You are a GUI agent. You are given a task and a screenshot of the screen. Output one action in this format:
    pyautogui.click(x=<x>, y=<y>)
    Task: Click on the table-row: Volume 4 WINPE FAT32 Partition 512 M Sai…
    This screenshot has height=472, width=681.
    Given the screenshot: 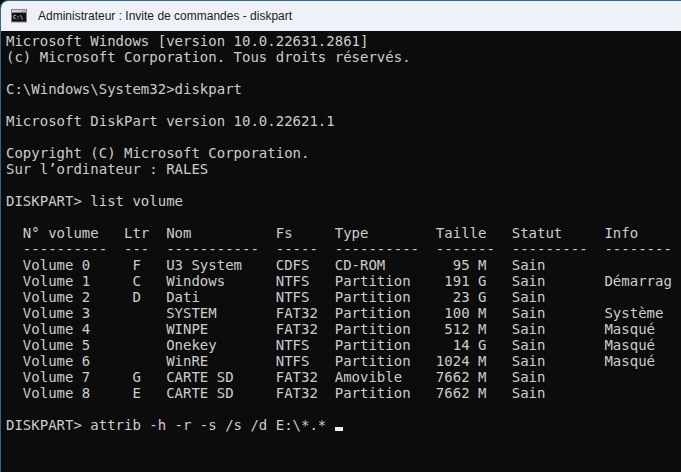 What is the action you would take?
    pyautogui.click(x=344, y=329)
    